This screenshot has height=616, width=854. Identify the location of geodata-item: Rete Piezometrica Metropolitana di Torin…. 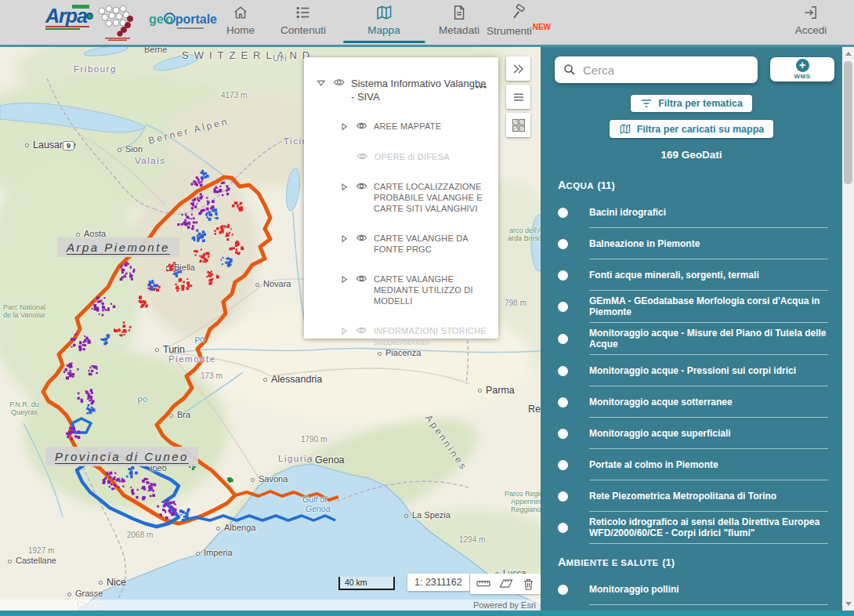
(691, 496).